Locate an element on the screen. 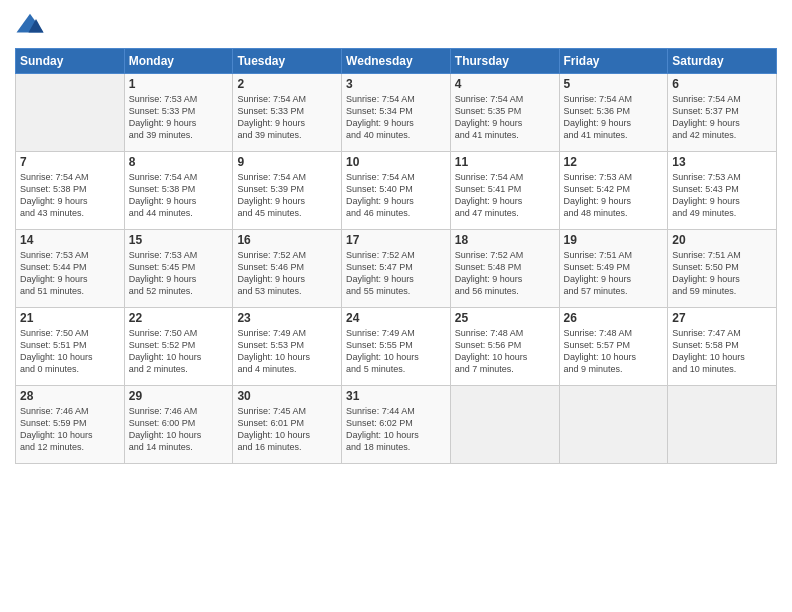 Image resolution: width=792 pixels, height=612 pixels. day-number: 6 is located at coordinates (722, 84).